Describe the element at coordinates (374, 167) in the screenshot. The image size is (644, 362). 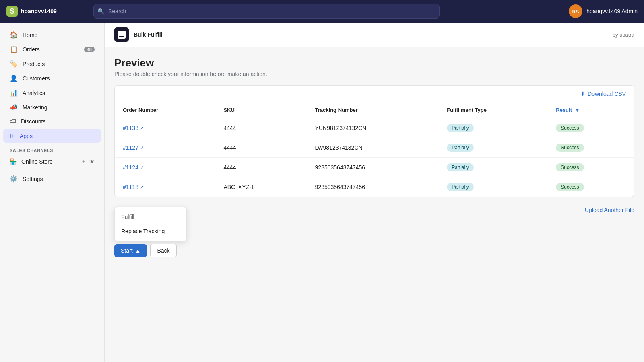
I see `table-row: #1124 ↗ 4444 9235035643747456 Partially …` at that location.